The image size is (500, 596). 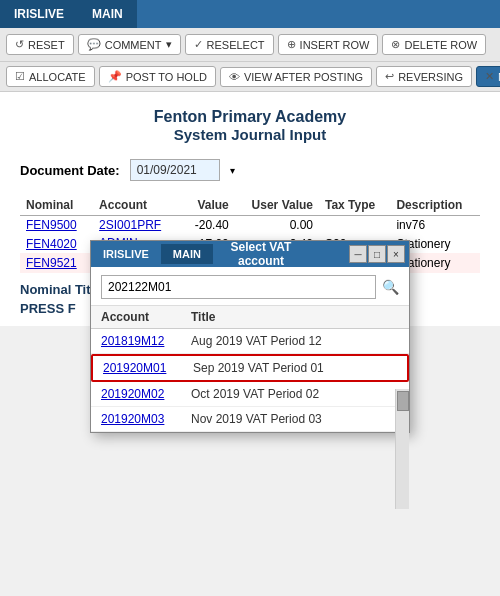 What do you see at coordinates (250, 254) in the screenshot?
I see `modal-titlebar: IRISLIVE MAIN Select VAT account ─ □ ×` at bounding box center [250, 254].